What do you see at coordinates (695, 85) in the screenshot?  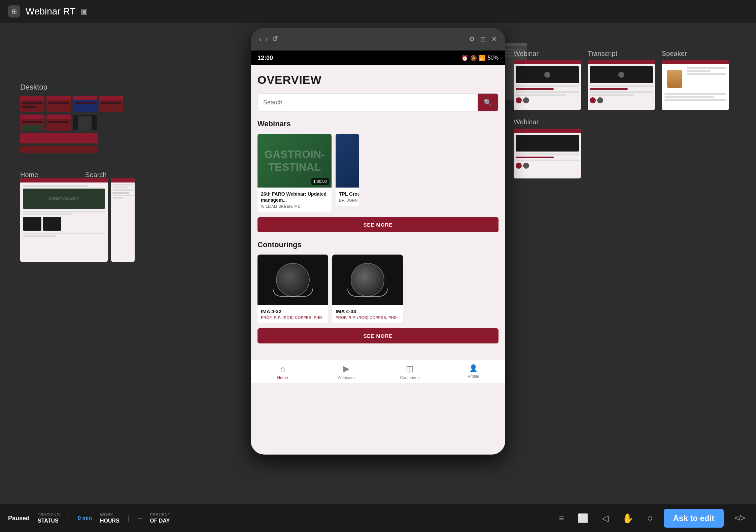 I see `speaker-thumb` at bounding box center [695, 85].